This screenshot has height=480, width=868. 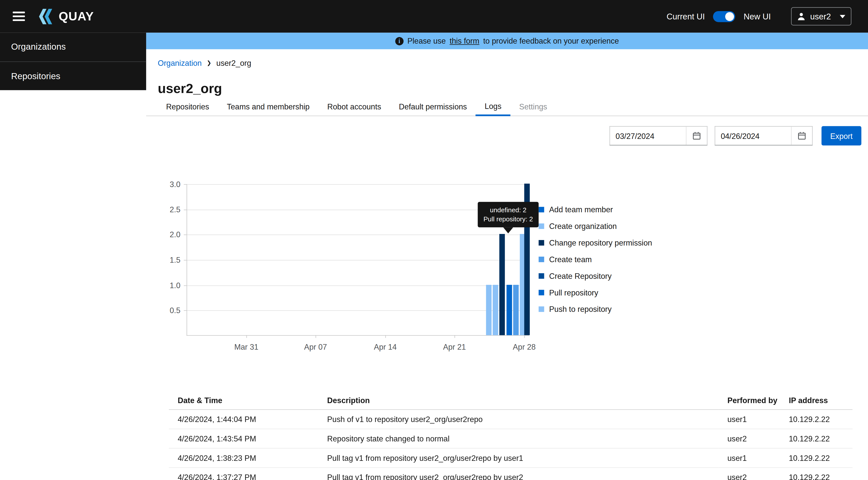 I want to click on column-header-ip-address: IP address, so click(x=816, y=401).